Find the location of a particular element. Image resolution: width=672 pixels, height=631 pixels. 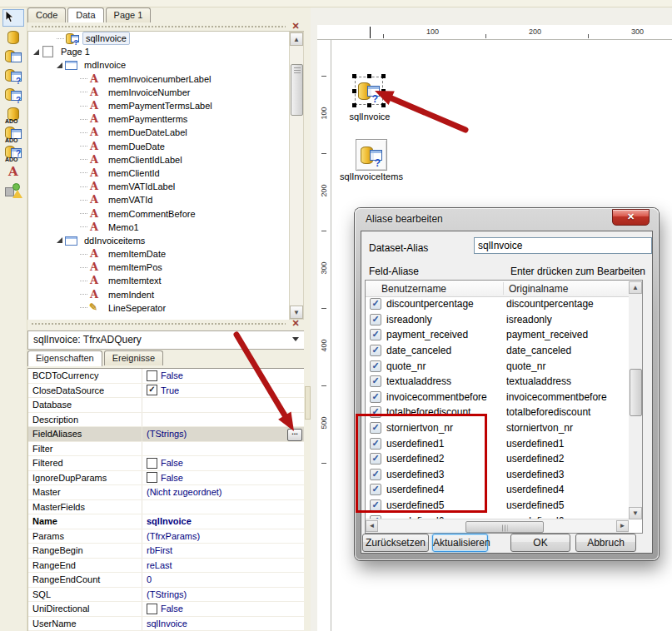

dataset-alias-input is located at coordinates (563, 246).